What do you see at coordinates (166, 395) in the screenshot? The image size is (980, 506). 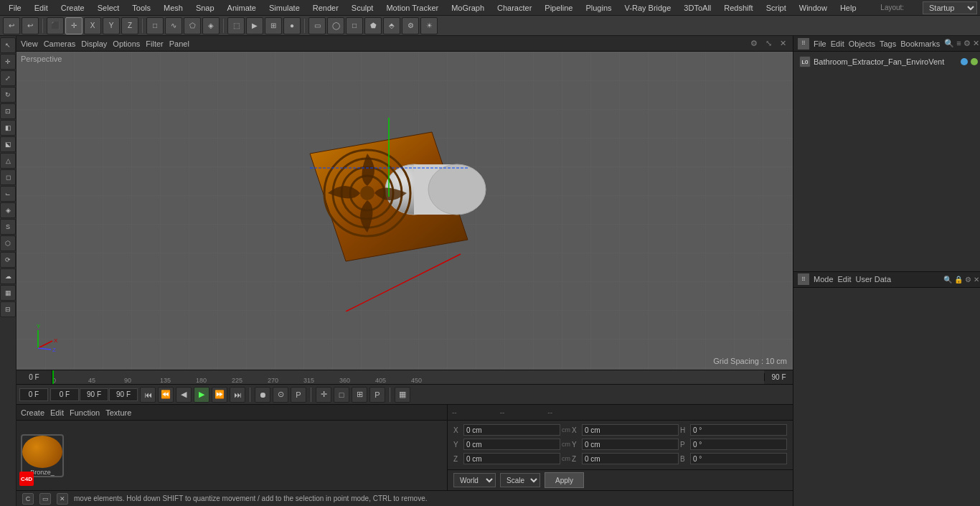 I see `step-back-button: ⏪` at bounding box center [166, 395].